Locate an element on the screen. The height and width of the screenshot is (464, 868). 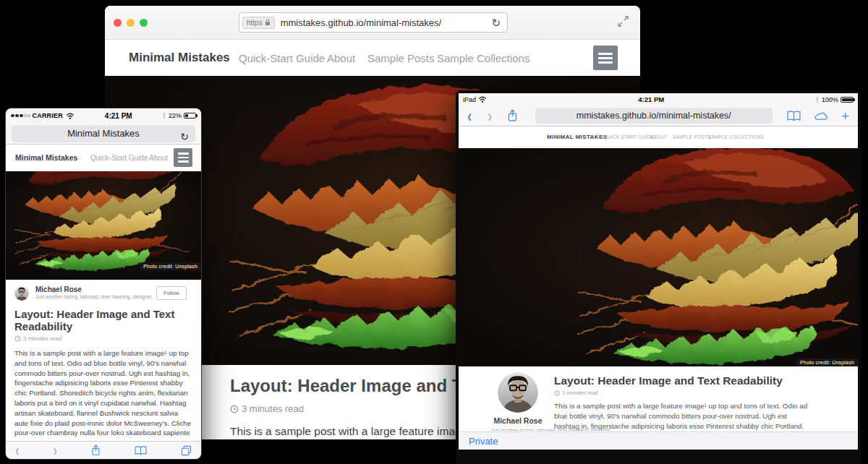
safari-toolbar: ‹ › mmistakes.github.io/minimal-mistakes… is located at coordinates (658, 116).